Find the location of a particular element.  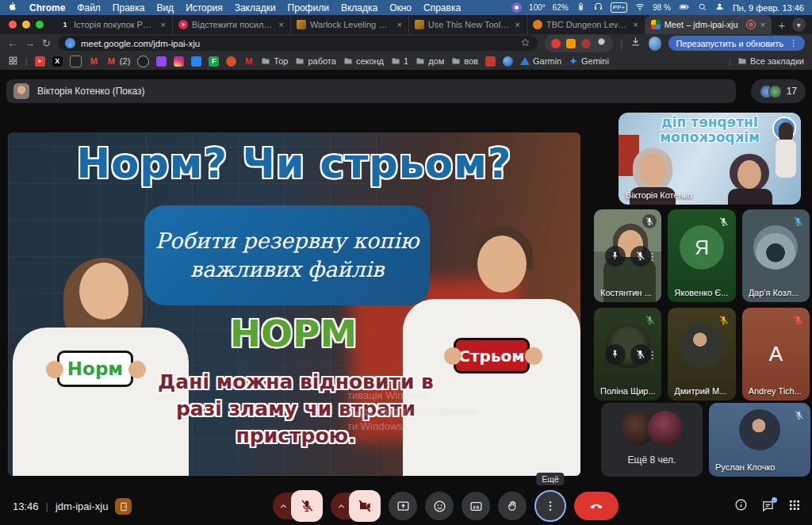

spotlight-icon is located at coordinates (703, 8).